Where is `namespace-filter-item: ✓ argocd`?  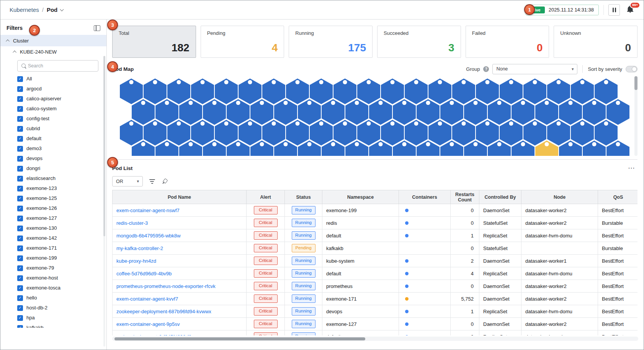
namespace-filter-item: ✓ argocd is located at coordinates (54, 89).